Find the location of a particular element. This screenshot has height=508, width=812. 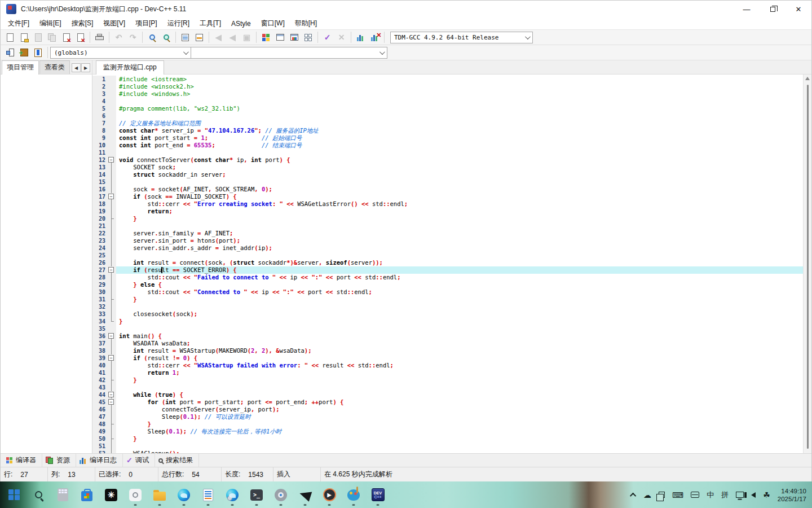

compiler-select: TDM-GCC 4.9.2 64-bit Release is located at coordinates (461, 37).